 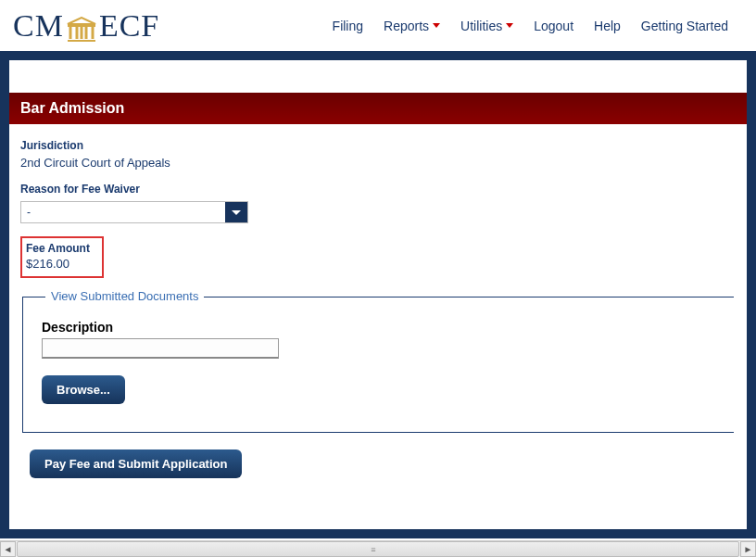 What do you see at coordinates (378, 154) in the screenshot?
I see `jurisdiction-section: Jurisdiction 2nd Circuit Court of Appeal…` at bounding box center [378, 154].